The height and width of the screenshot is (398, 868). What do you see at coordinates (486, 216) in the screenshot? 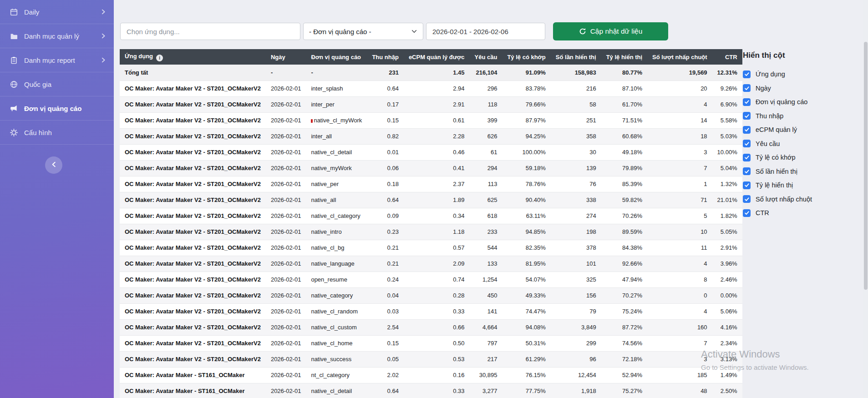
I see `cell-requests: 618` at bounding box center [486, 216].